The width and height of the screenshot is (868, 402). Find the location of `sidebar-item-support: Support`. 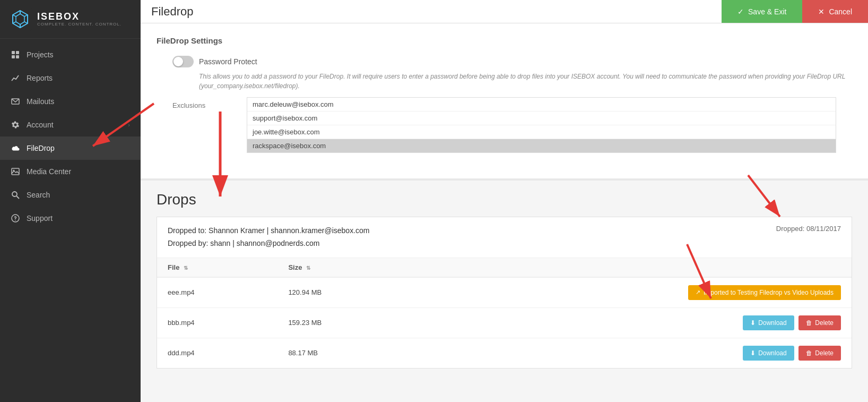

sidebar-item-support: Support is located at coordinates (70, 218).